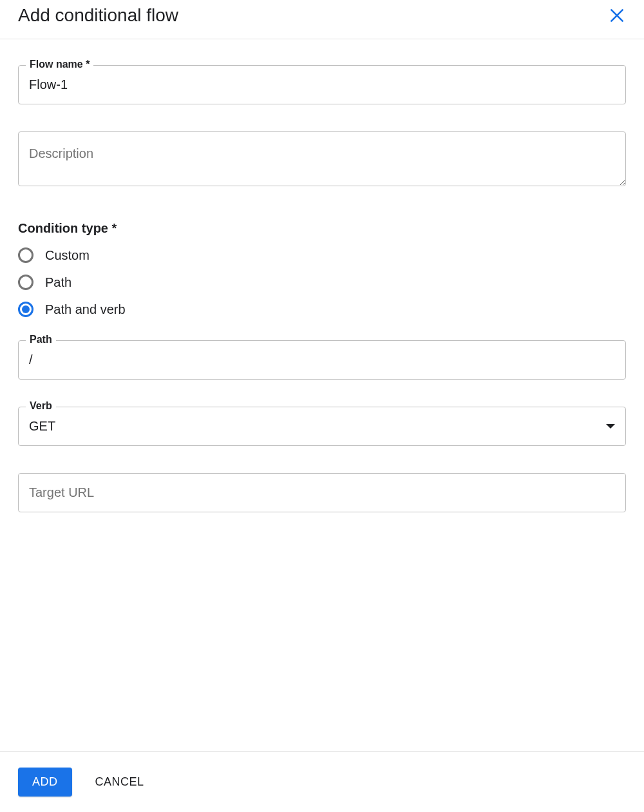 Image resolution: width=644 pixels, height=812 pixels. I want to click on radio-label-path-and-verb: Path and verb, so click(85, 309).